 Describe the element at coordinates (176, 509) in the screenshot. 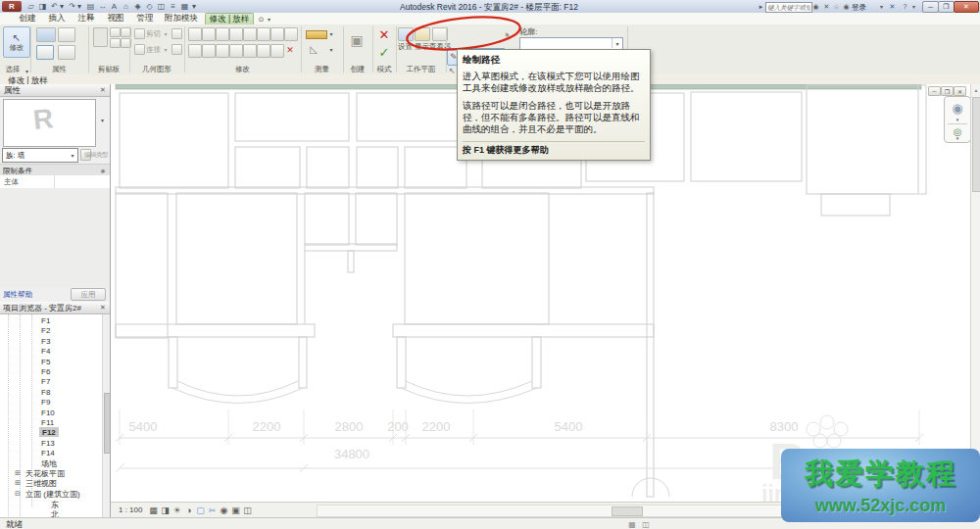

I see `sun-path-icon: ☀` at that location.